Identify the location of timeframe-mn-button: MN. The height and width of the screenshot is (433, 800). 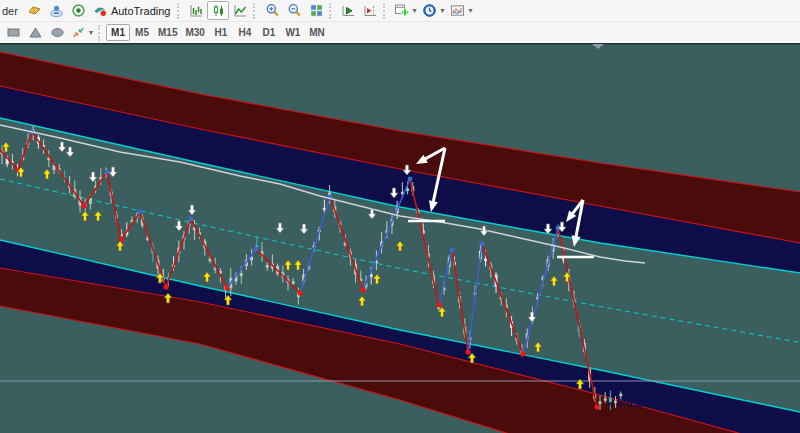
(317, 32).